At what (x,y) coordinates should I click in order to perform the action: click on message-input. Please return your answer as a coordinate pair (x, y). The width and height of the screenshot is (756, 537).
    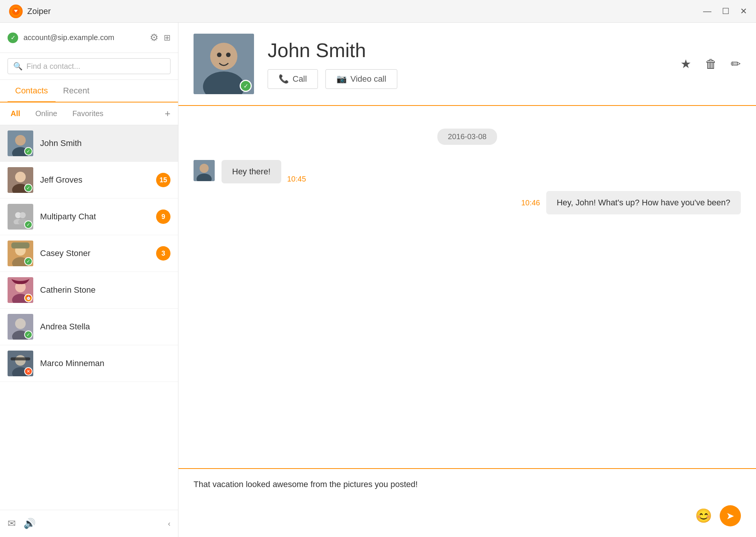
    Looking at the image, I should click on (467, 489).